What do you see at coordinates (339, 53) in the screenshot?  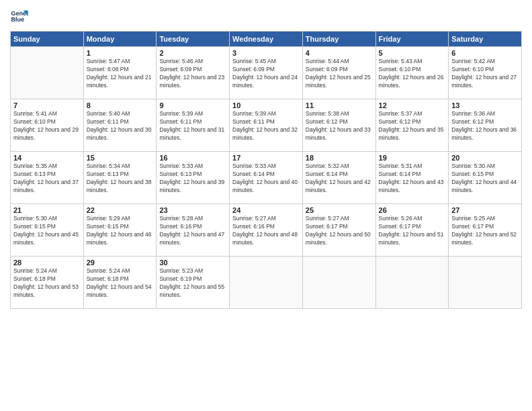 I see `day-number: 4` at bounding box center [339, 53].